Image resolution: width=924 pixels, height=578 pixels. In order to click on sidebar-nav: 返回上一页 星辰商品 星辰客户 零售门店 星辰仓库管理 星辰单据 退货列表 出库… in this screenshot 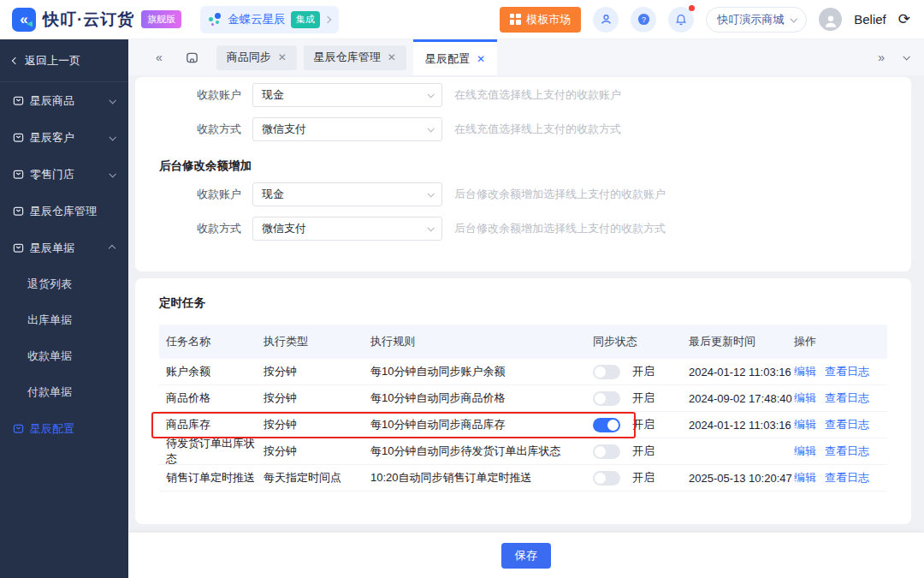, I will do `click(64, 308)`.